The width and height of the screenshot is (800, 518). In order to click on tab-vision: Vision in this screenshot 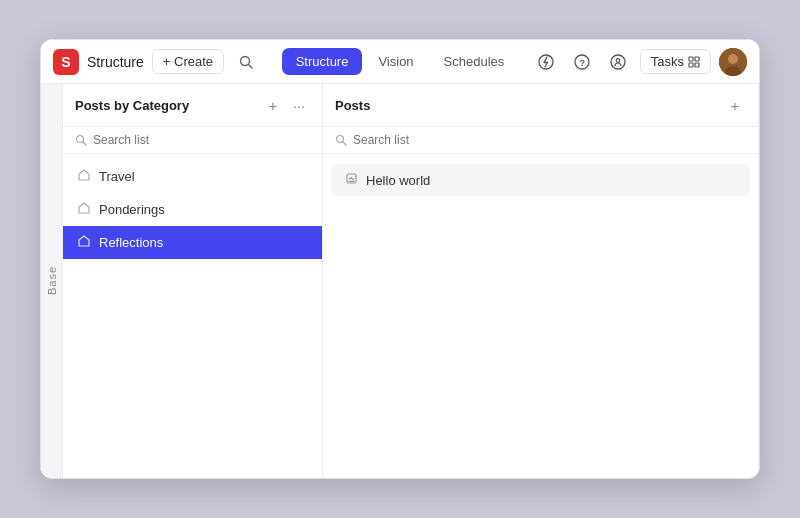, I will do `click(396, 62)`.